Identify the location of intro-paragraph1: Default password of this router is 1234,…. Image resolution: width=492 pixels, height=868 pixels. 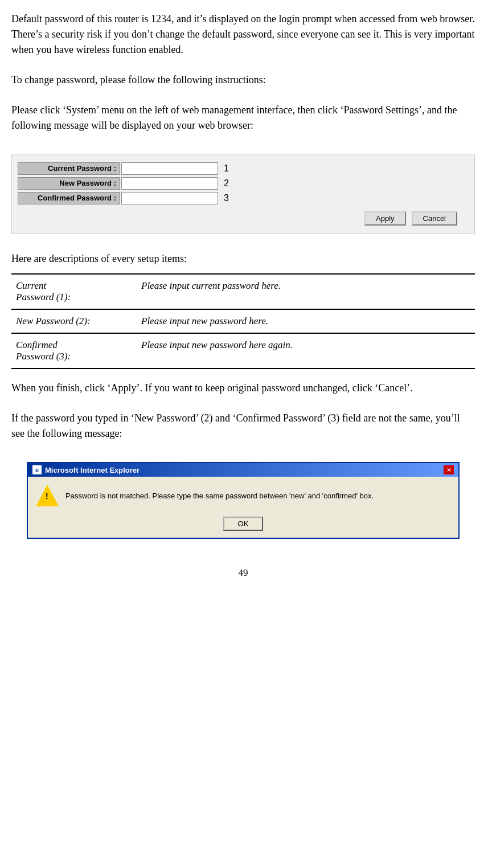
(243, 34).